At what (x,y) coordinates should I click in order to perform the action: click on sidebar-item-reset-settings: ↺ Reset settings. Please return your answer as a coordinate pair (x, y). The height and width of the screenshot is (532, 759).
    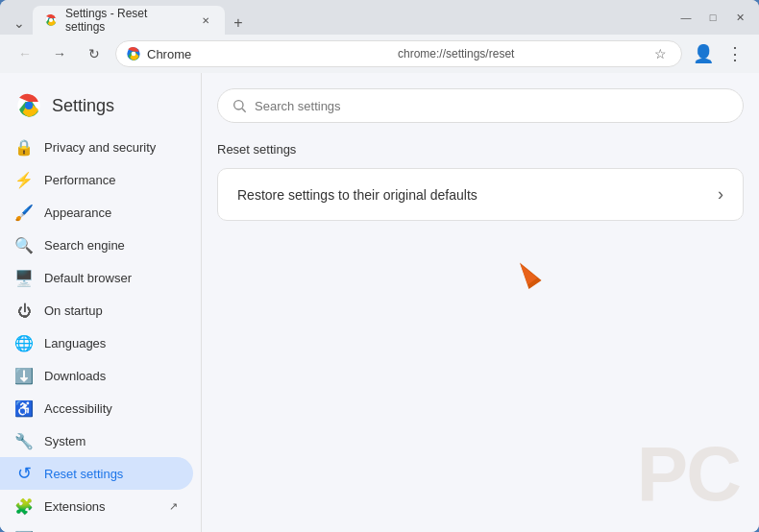
    Looking at the image, I should click on (96, 473).